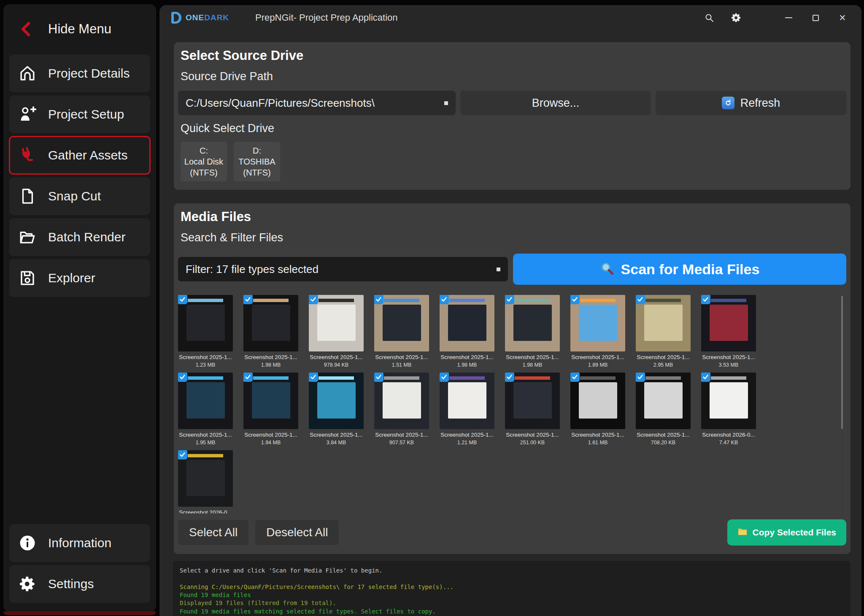 Image resolution: width=864 pixels, height=616 pixels. What do you see at coordinates (27, 543) in the screenshot?
I see `info-icon` at bounding box center [27, 543].